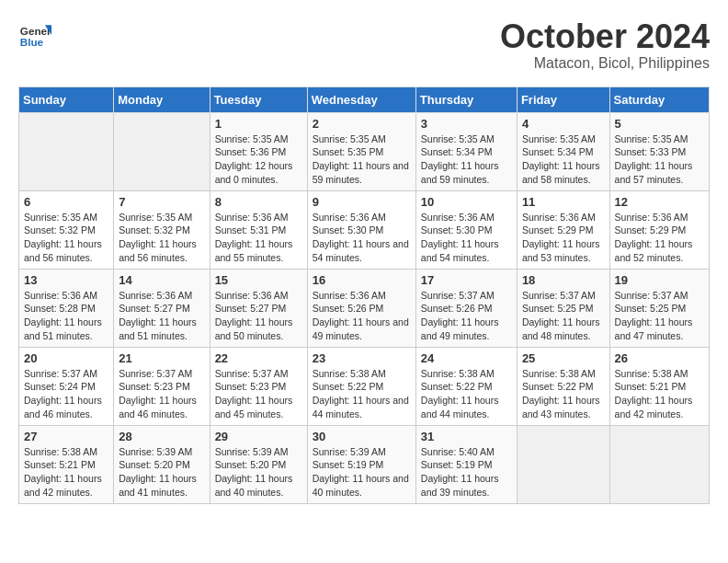  What do you see at coordinates (258, 464) in the screenshot?
I see `calendar-cell: 29Sunrise: 5:39 AMSunset: 5:20 PMDayligh…` at bounding box center [258, 464].